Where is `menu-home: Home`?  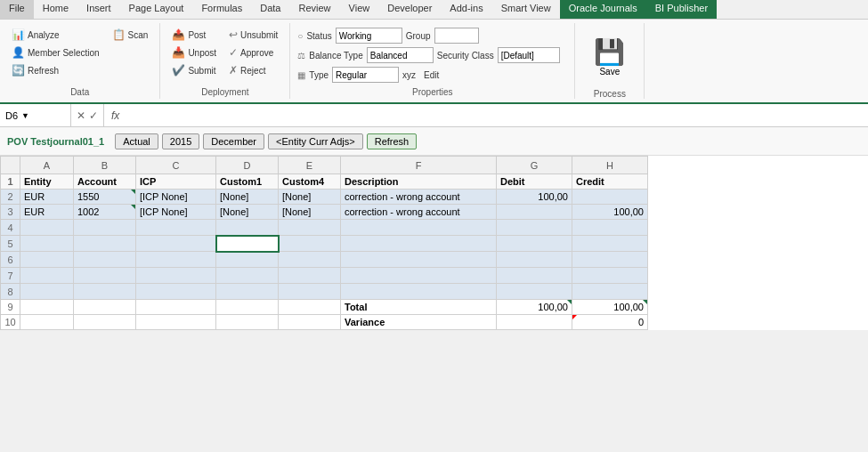
menu-home: Home is located at coordinates (55, 9).